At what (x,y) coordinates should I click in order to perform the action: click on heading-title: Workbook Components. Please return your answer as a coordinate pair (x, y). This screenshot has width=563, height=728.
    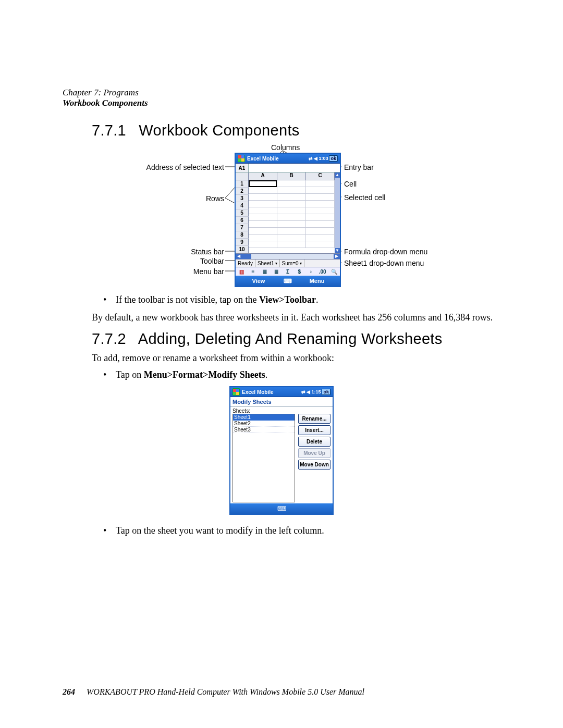
    Looking at the image, I should click on (219, 130).